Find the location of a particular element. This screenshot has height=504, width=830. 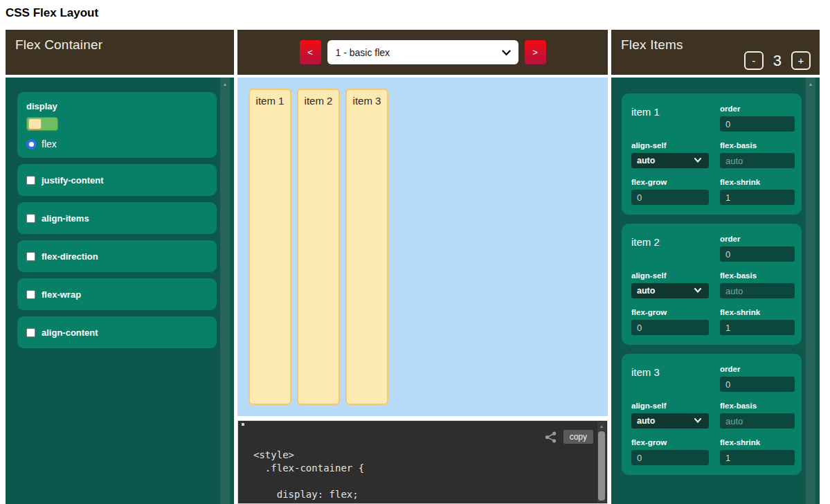

code-panel: copy <style> .flex-container { display: … is located at coordinates (422, 462).